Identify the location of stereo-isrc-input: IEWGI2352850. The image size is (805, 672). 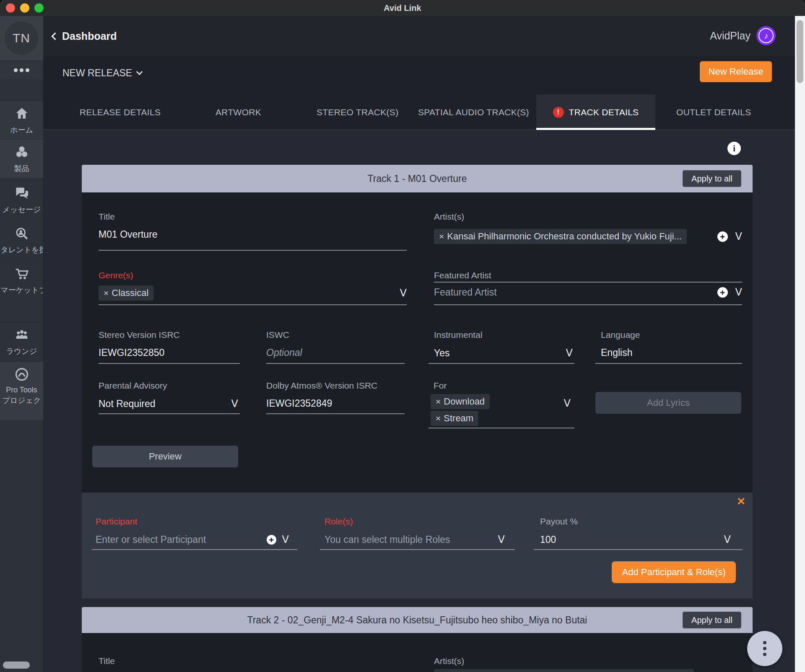
(169, 353).